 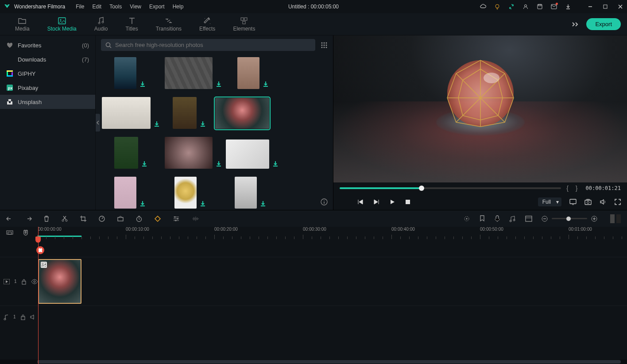 What do you see at coordinates (80, 7) in the screenshot?
I see `menu-file: File` at bounding box center [80, 7].